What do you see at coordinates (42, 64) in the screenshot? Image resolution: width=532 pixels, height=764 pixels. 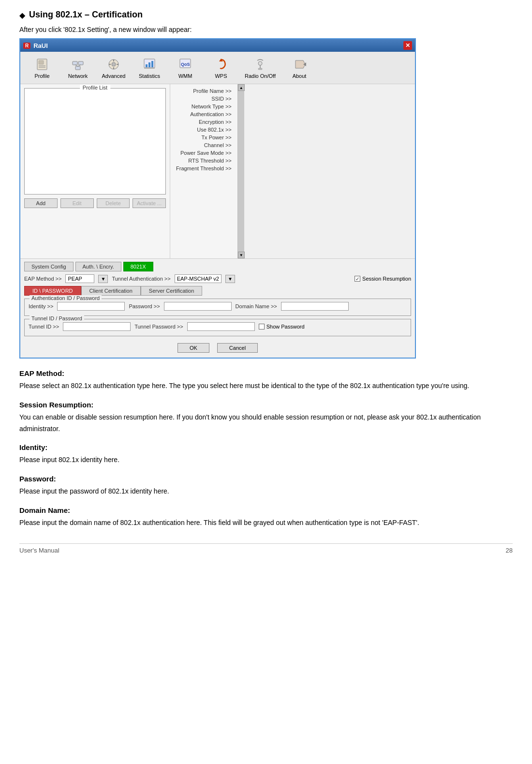 I see `profile-icon` at bounding box center [42, 64].